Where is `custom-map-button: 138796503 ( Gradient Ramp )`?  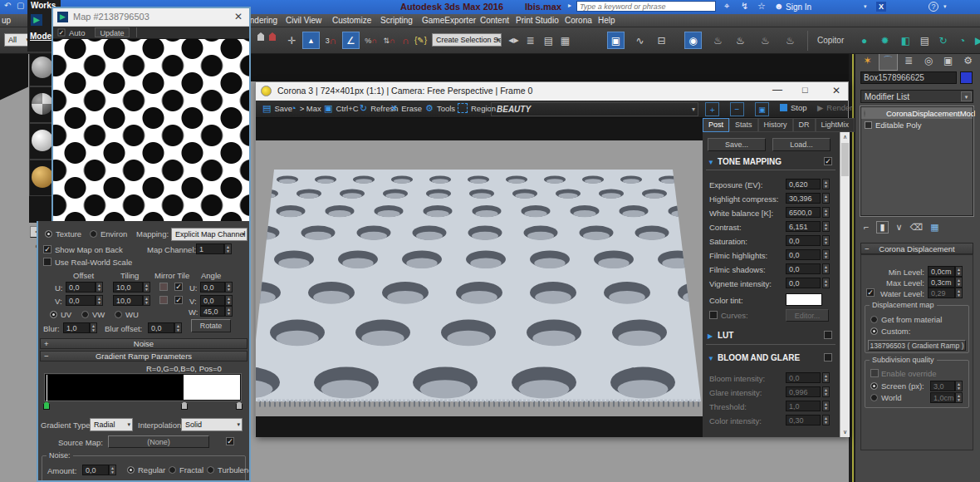 custom-map-button: 138796503 ( Gradient Ramp ) is located at coordinates (917, 346).